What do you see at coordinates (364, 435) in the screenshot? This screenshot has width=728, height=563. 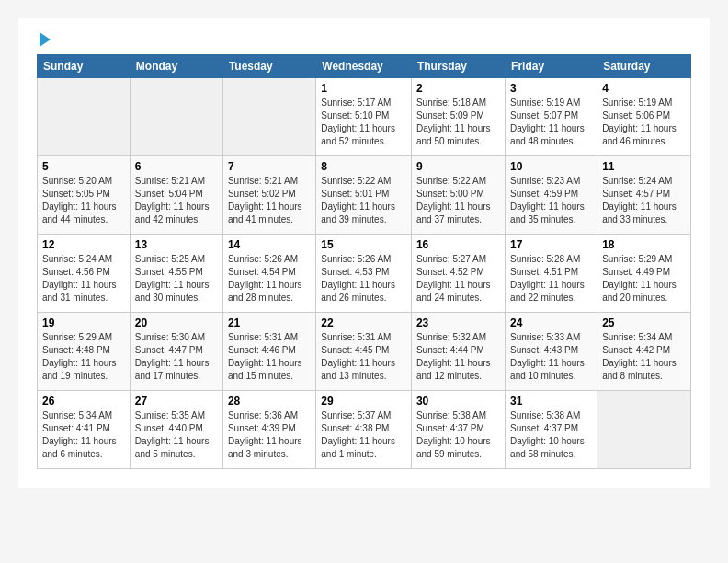 I see `day-info: Sunrise: 5:37 AM Sunset: 4:38 PM Dayligh…` at bounding box center [364, 435].